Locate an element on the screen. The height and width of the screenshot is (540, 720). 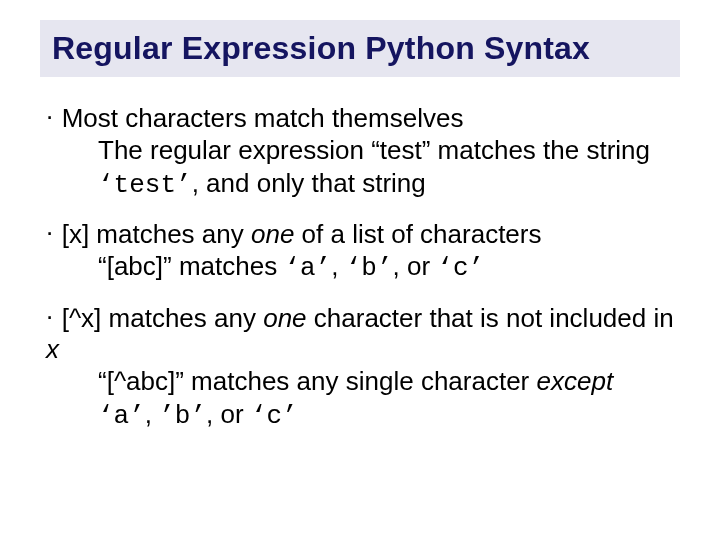
title-bar: Regular Expression Python Syntax is located at coordinates (360, 48).